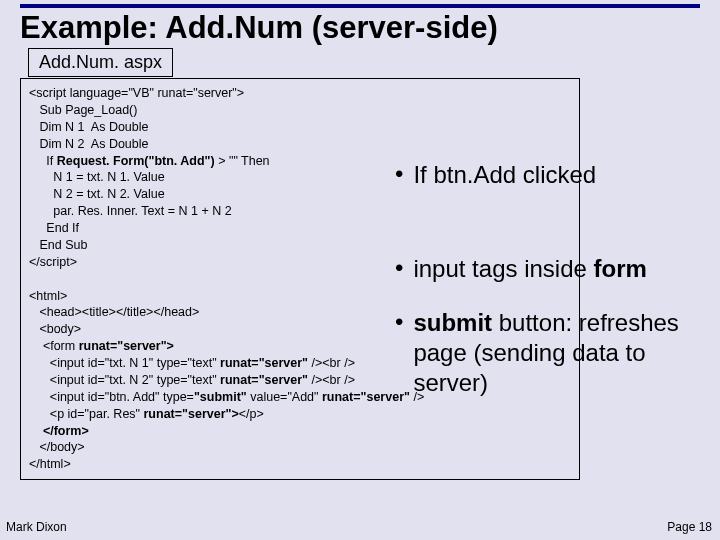 This screenshot has height=540, width=720. What do you see at coordinates (59, 431) in the screenshot?
I see `code-bold: </form>` at bounding box center [59, 431].